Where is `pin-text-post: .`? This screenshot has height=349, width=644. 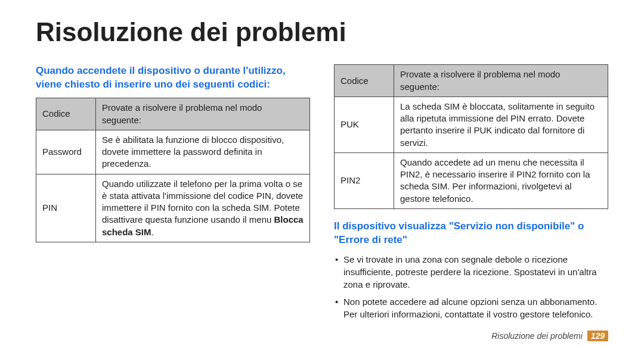 pin-text-post: . is located at coordinates (153, 232).